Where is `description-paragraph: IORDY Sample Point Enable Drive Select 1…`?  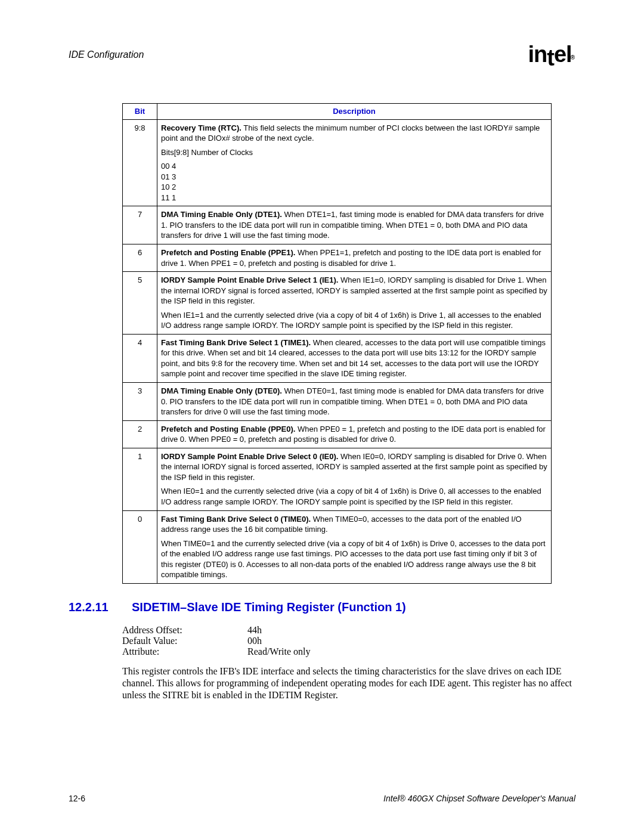
description-paragraph: IORDY Sample Point Enable Drive Select 1… is located at coordinates (354, 291).